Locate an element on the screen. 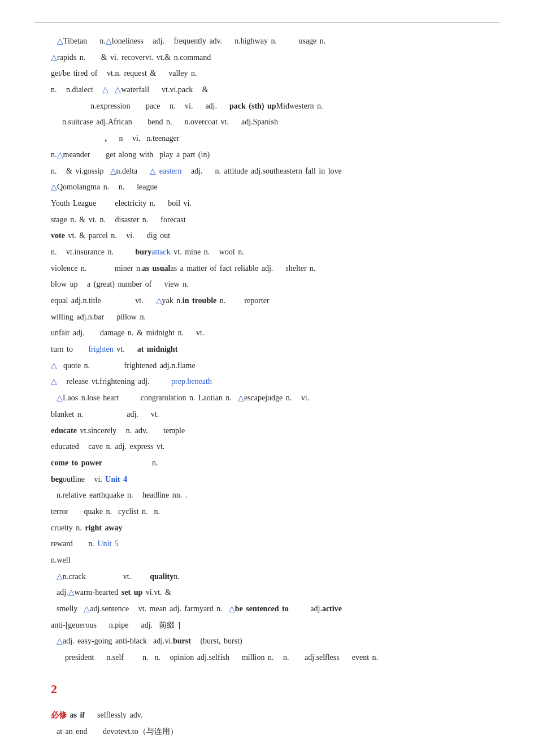 Image resolution: width=534 pixels, height=756 pixels. line-4: n. n.dialect △ △waterfall vt.vi.pack & is located at coordinates (267, 90).